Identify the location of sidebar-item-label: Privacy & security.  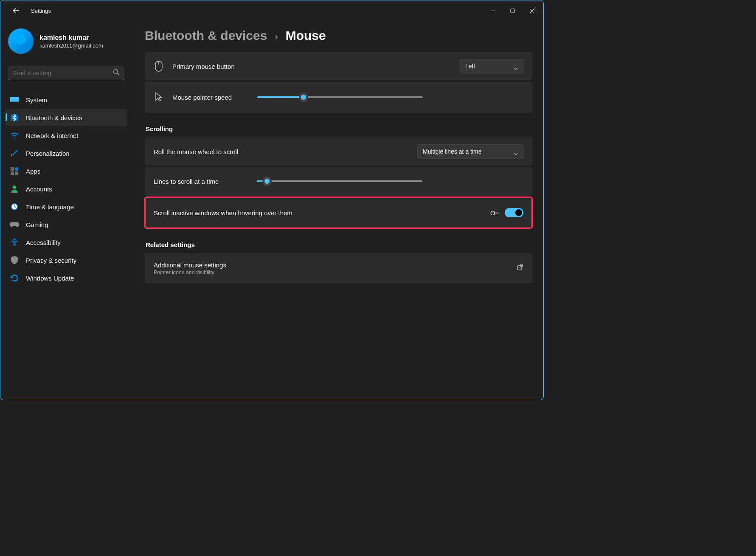
(51, 261).